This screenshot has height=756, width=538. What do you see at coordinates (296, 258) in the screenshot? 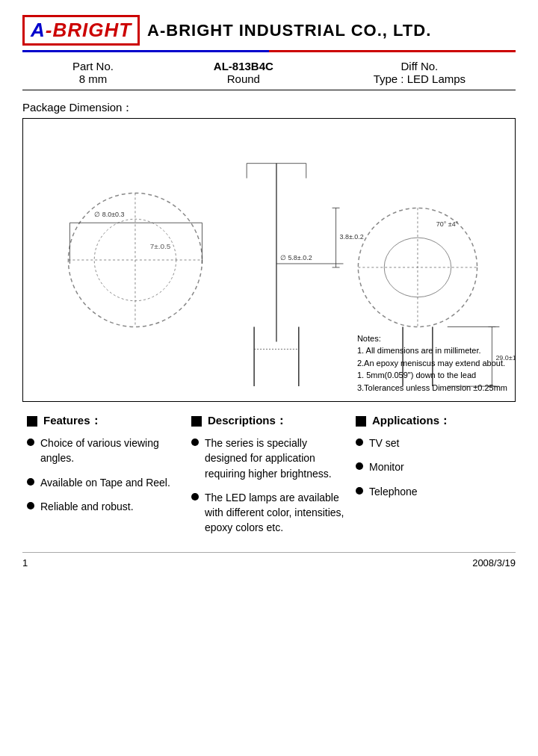
I see `svg-text: ∅ 5.8±.0.2` at bounding box center [296, 258].